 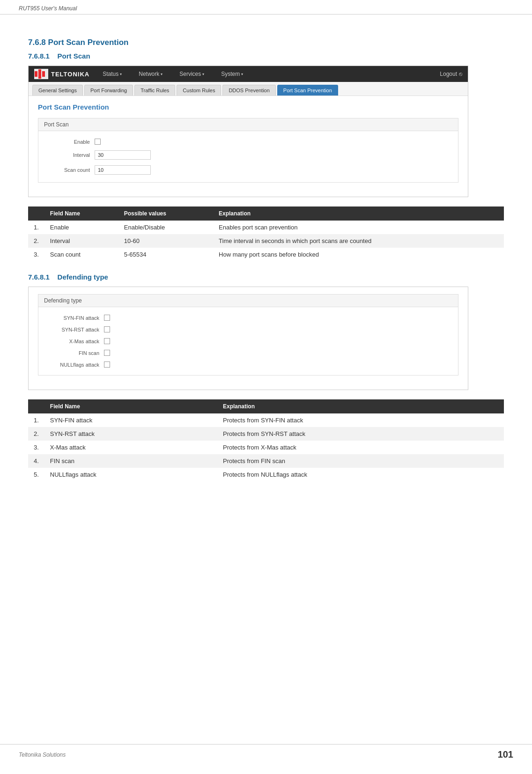 What do you see at coordinates (248, 364) in the screenshot?
I see `nullflags-row: NULLflags attack` at bounding box center [248, 364].